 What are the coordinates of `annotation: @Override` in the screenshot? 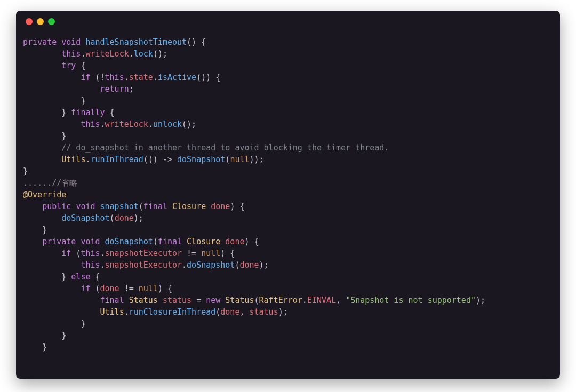 It's located at (45, 195).